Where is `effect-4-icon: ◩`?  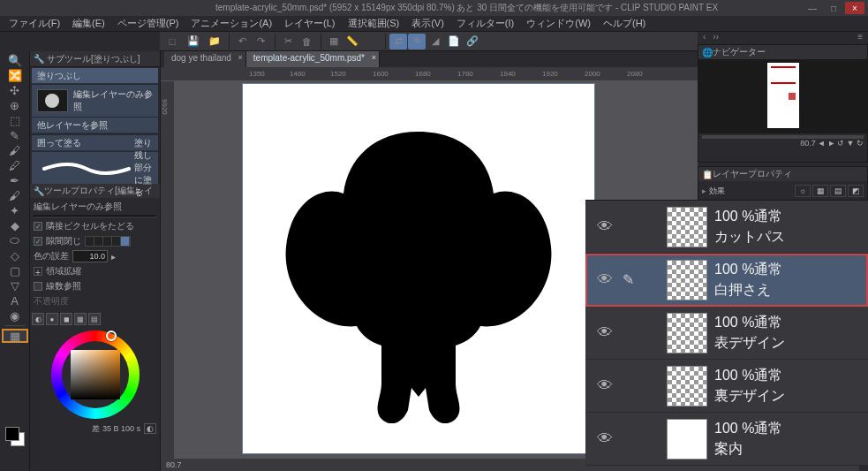
effect-4-icon: ◩ is located at coordinates (856, 191).